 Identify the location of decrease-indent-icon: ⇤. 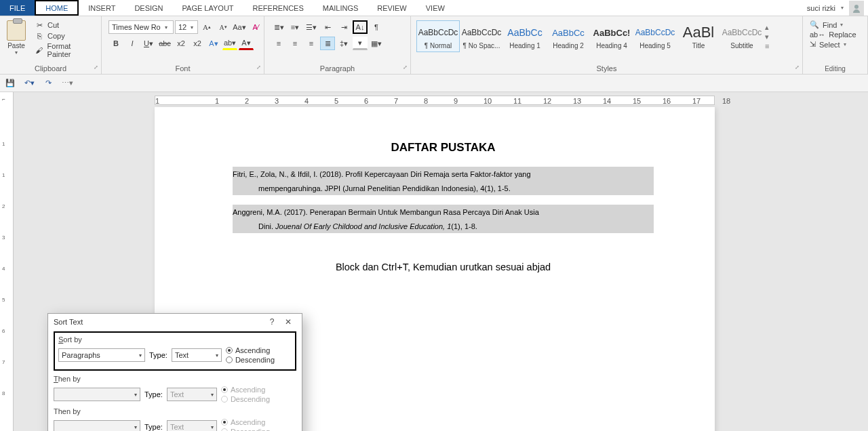
(328, 27).